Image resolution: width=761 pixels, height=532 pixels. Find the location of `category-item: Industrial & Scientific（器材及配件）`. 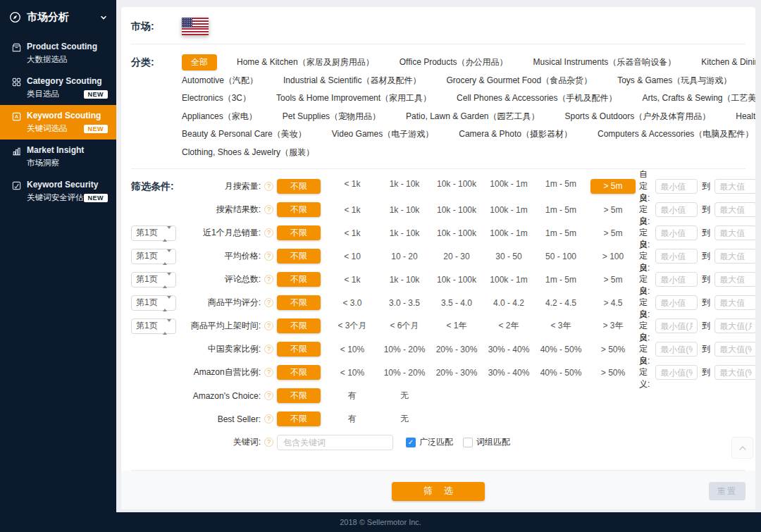

category-item: Industrial & Scientific（器材及配件） is located at coordinates (352, 80).